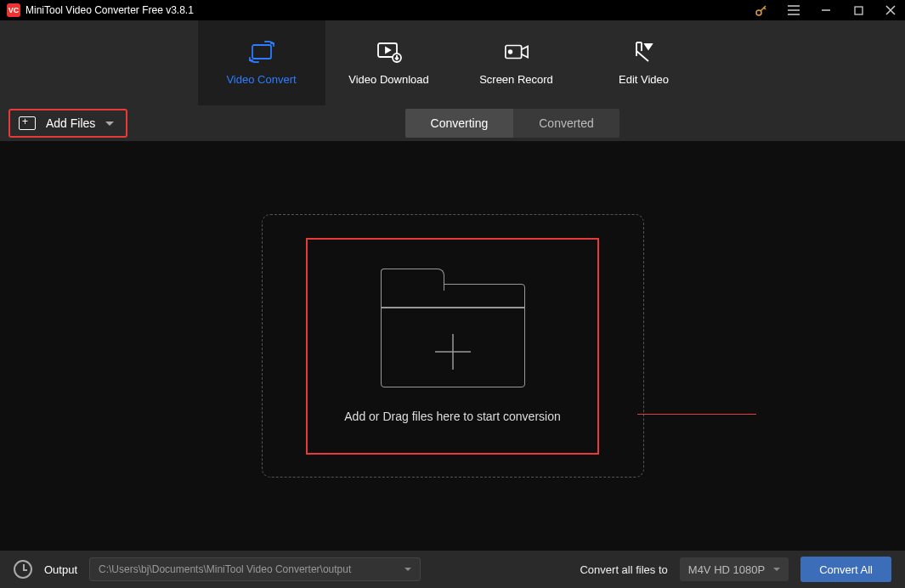 This screenshot has height=588, width=905. What do you see at coordinates (566, 123) in the screenshot?
I see `segment-converted: Converted` at bounding box center [566, 123].